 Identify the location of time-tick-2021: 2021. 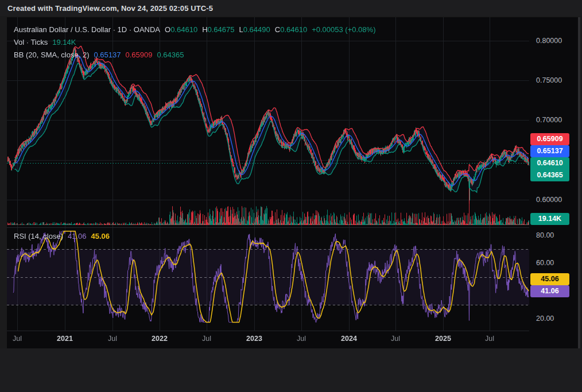
(65, 339).